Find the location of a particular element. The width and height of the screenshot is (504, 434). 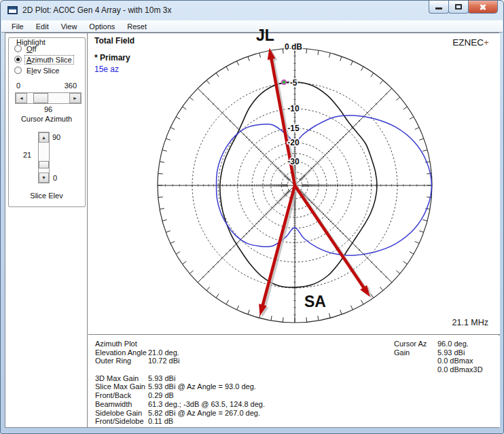

field-type-label: Total Field is located at coordinates (114, 41).